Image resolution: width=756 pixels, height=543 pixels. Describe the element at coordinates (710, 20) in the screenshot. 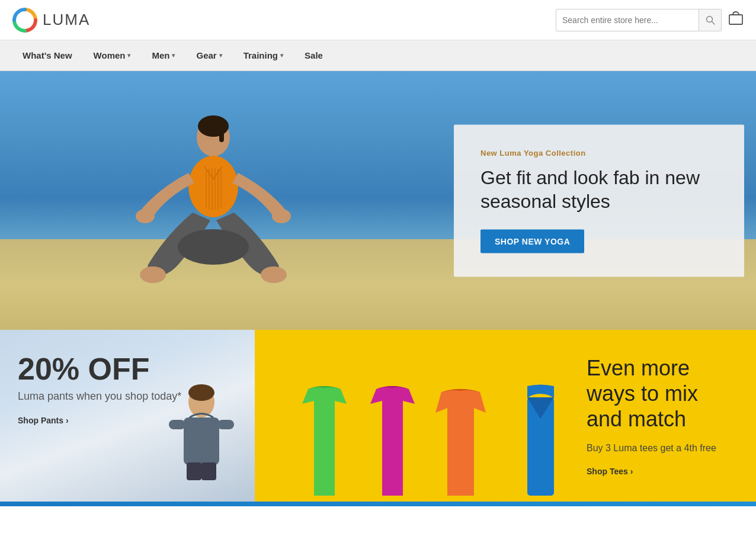

I see `search-button` at that location.